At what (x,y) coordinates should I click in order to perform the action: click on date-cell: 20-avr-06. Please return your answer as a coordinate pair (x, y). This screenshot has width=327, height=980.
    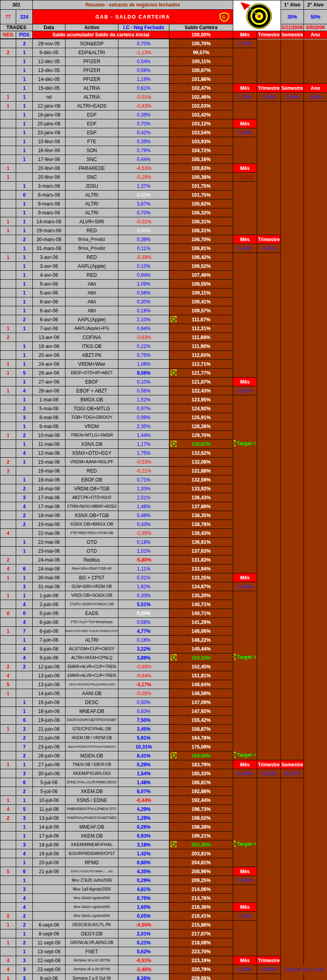
    Looking at the image, I should click on (49, 355).